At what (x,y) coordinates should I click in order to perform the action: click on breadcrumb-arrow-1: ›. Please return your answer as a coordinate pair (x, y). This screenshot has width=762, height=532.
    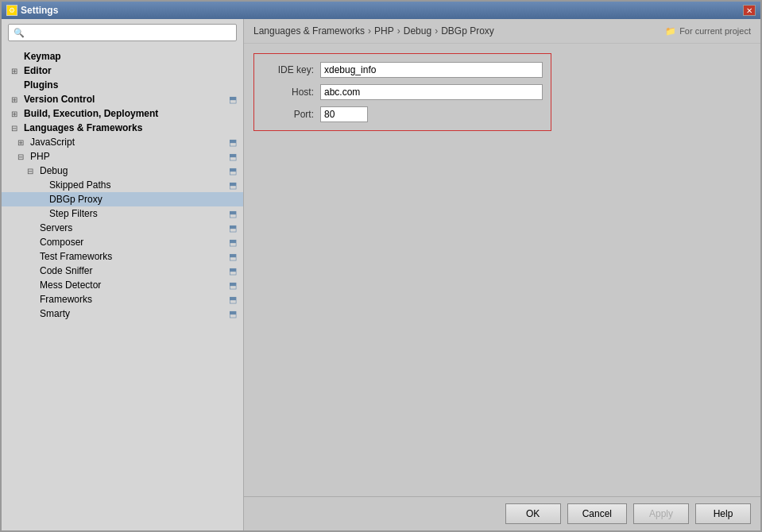
    Looking at the image, I should click on (369, 31).